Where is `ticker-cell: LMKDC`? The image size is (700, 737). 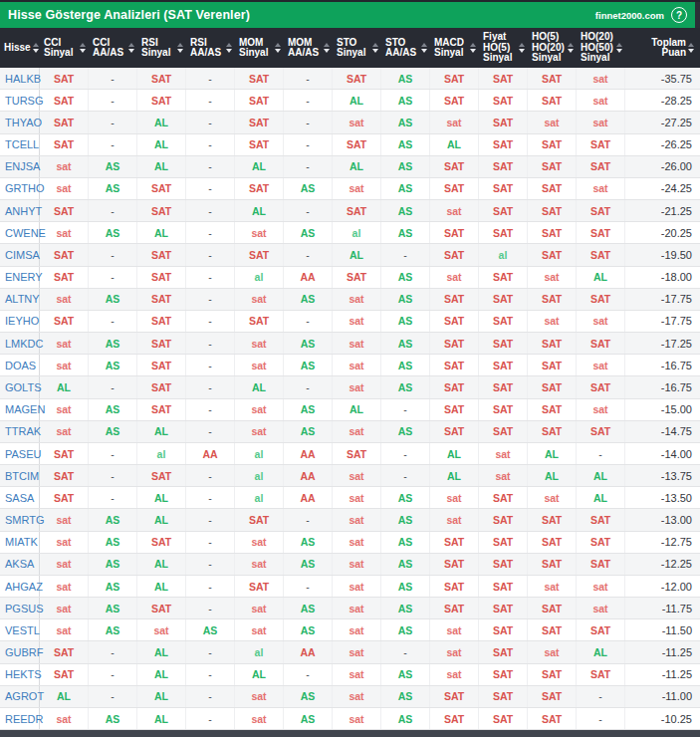 ticker-cell: LMKDC is located at coordinates (20, 343).